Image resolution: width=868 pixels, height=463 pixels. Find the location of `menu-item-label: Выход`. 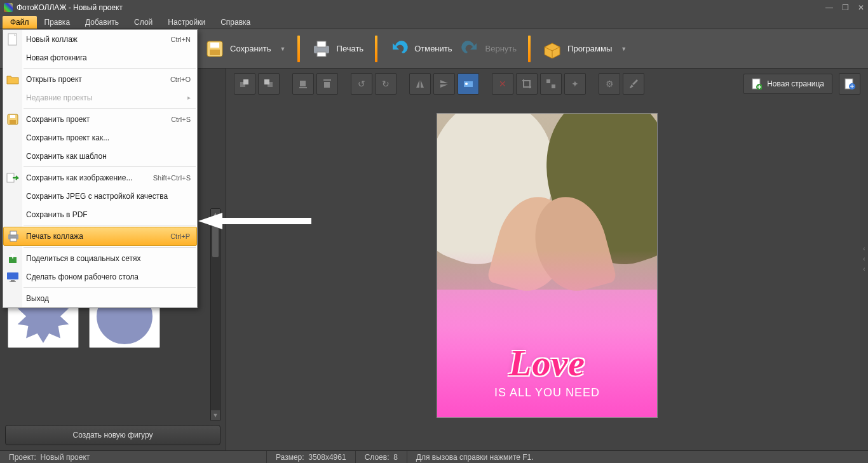

menu-item-label: Выход is located at coordinates (107, 299).